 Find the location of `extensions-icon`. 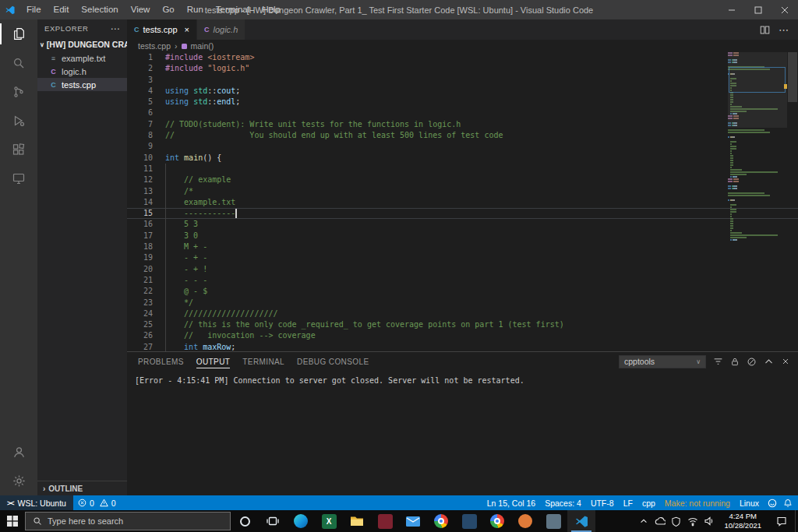

extensions-icon is located at coordinates (19, 150).